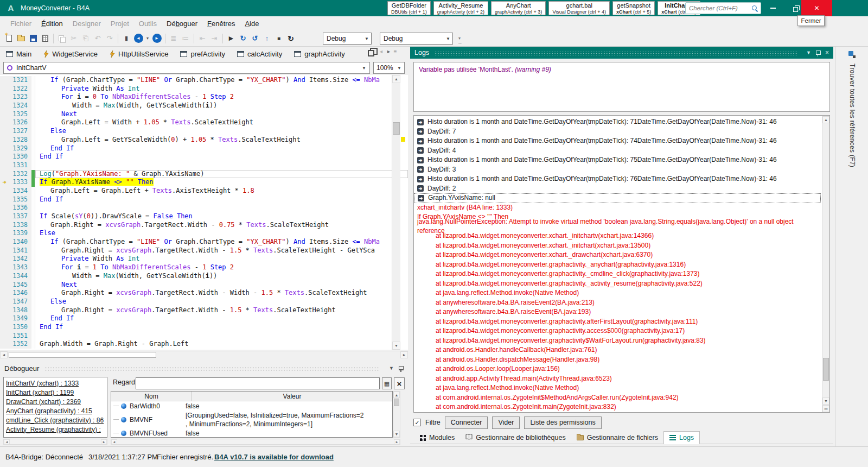 The width and height of the screenshot is (868, 467). Describe the element at coordinates (397, 395) in the screenshot. I see `scroll-up-icon: ▲` at that location.